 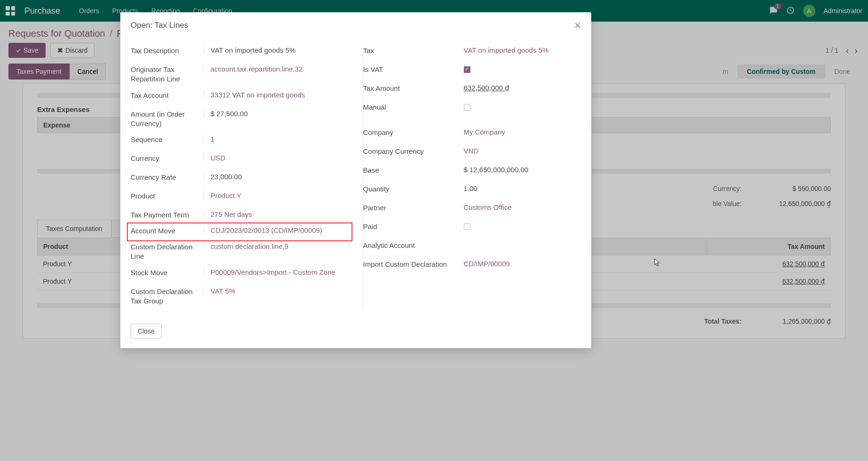 What do you see at coordinates (167, 296) in the screenshot?
I see `tax-group-label: Custom Declaration Tax Group` at bounding box center [167, 296].